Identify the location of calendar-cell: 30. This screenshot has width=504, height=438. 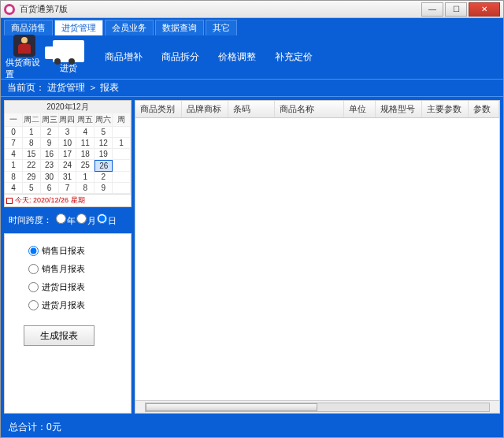
(50, 177).